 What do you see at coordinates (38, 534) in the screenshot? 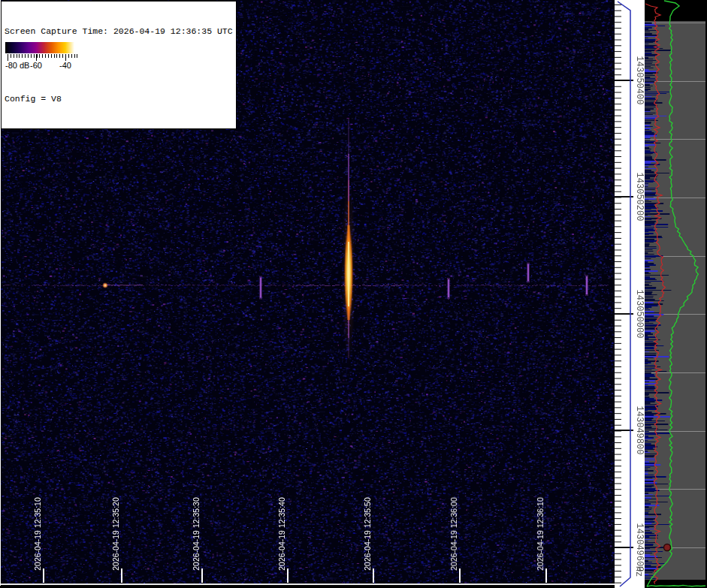
I see `time-axis-label: 2026-04-19 12:35:10` at bounding box center [38, 534].